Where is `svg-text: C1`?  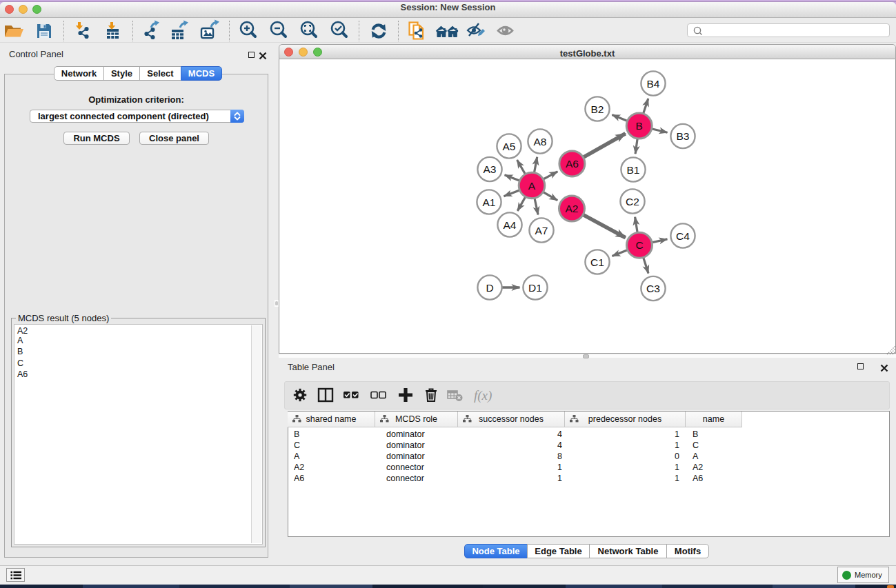 svg-text: C1 is located at coordinates (597, 262).